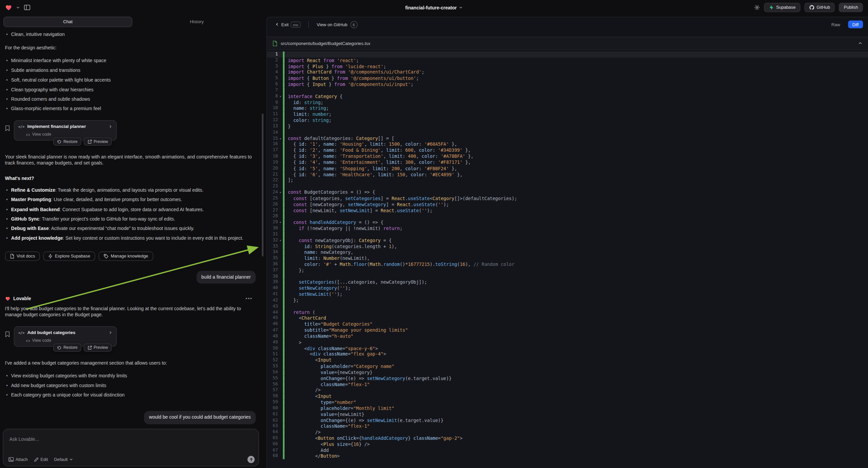 The width and height of the screenshot is (868, 468). I want to click on collapse-file-icon, so click(860, 43).